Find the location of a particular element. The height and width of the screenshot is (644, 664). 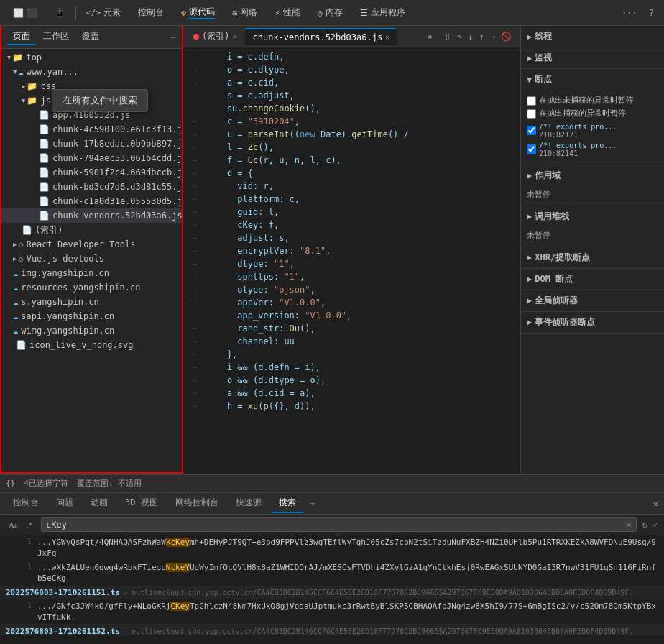

folder-icon: 📁 is located at coordinates (32, 101).